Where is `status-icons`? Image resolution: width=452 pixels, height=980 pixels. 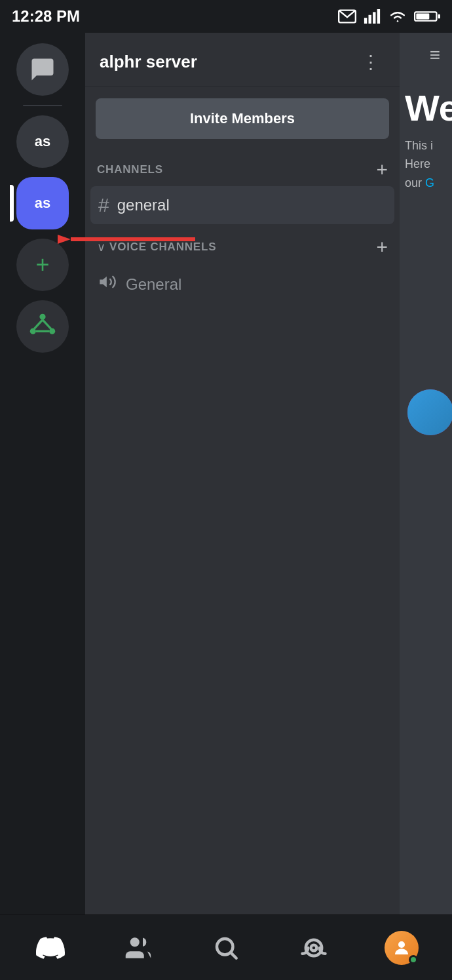
status-icons is located at coordinates (389, 16).